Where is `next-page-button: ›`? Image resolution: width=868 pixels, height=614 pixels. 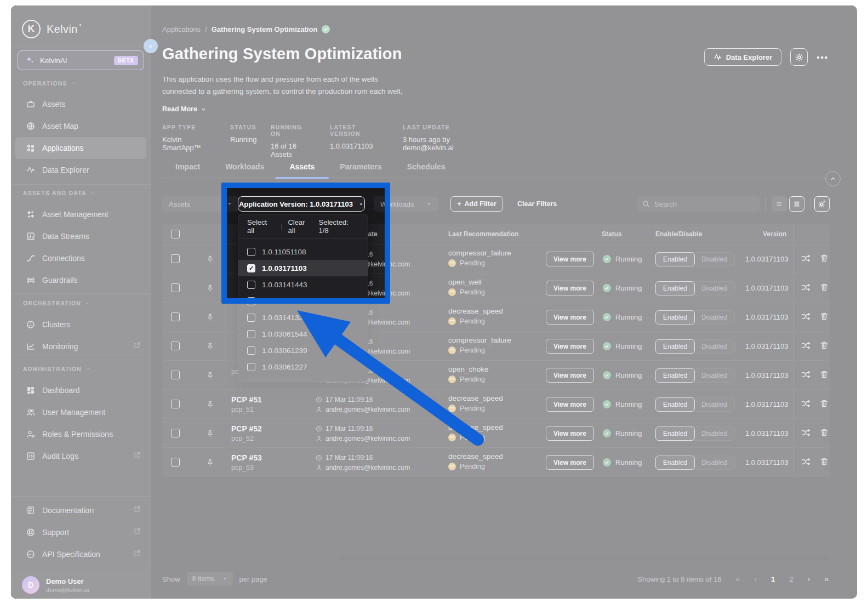 next-page-button: › is located at coordinates (809, 579).